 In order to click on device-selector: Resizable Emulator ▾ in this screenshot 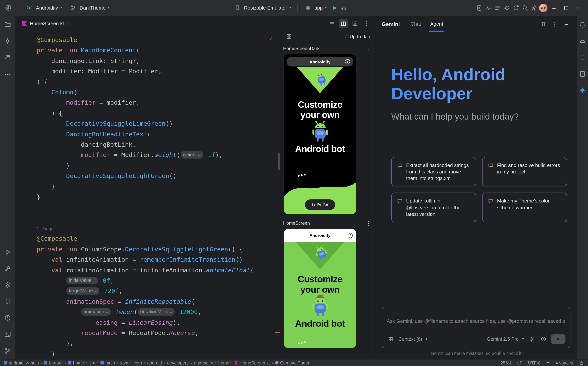, I will do `click(262, 8)`.